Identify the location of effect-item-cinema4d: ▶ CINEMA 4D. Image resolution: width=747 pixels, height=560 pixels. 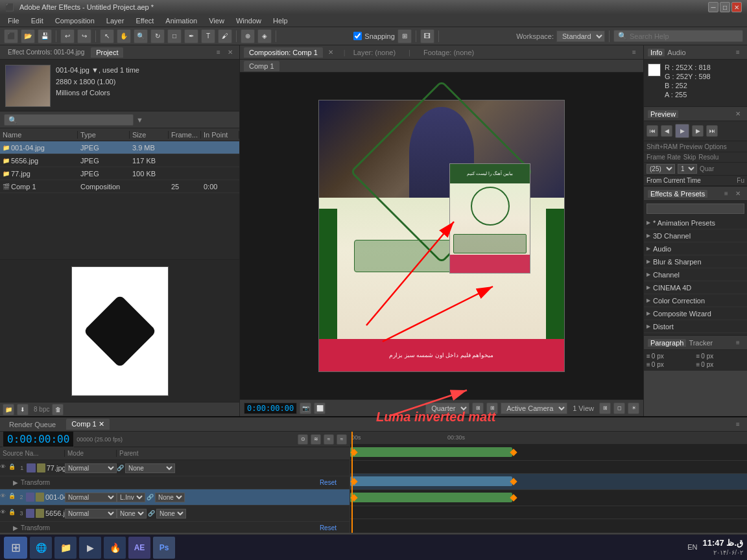
(695, 288).